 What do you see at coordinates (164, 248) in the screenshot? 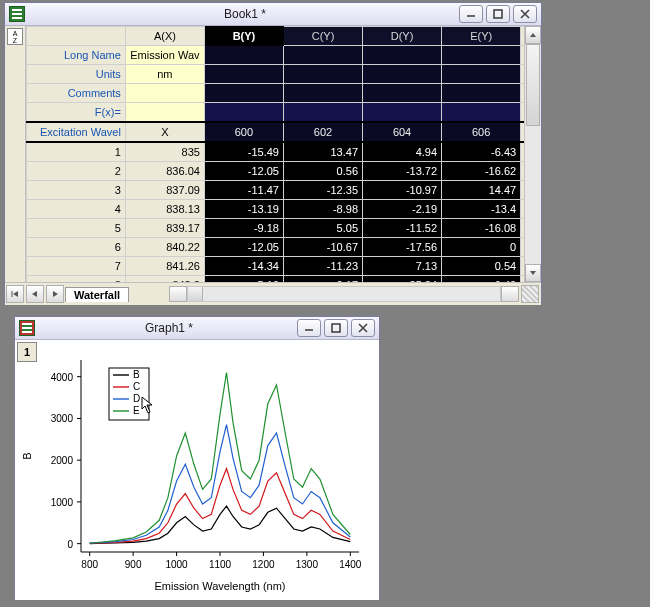
I see `cell-A: 840.22` at bounding box center [164, 248].